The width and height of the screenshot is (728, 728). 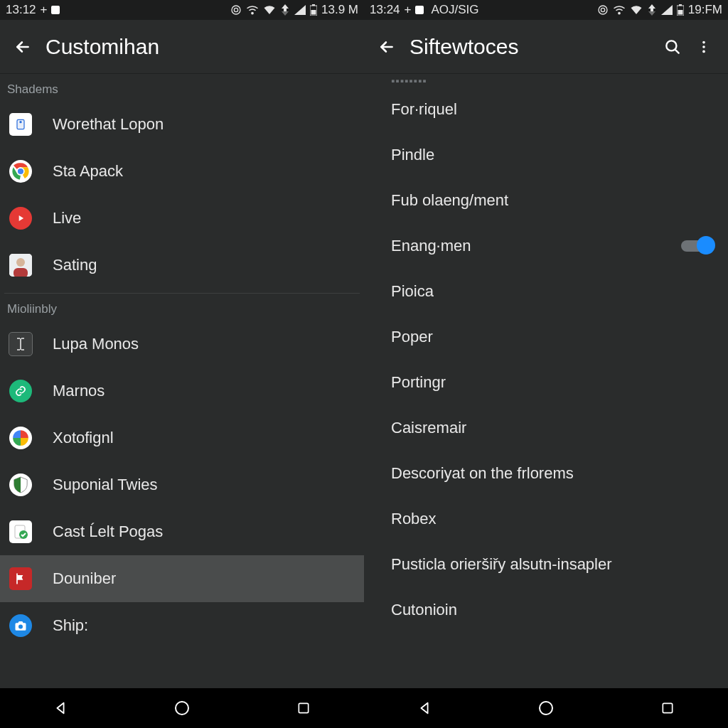 I want to click on status-right-text: 19:FM, so click(x=705, y=10).